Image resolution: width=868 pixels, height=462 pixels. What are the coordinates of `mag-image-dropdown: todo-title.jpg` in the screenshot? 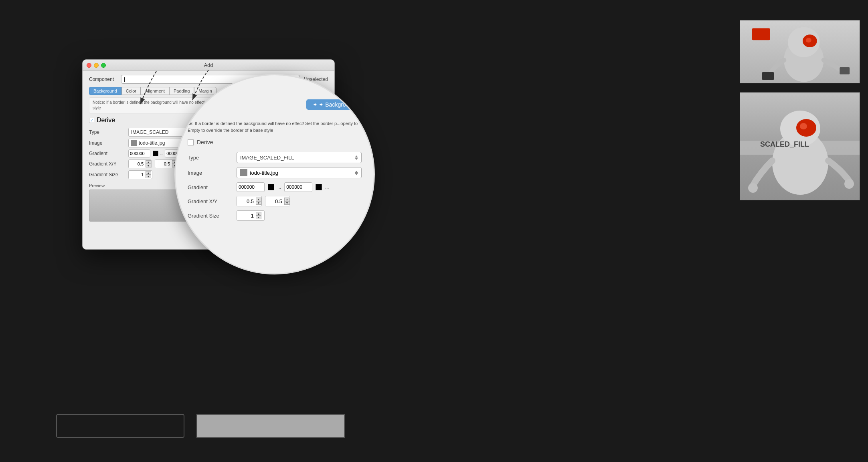 It's located at (299, 173).